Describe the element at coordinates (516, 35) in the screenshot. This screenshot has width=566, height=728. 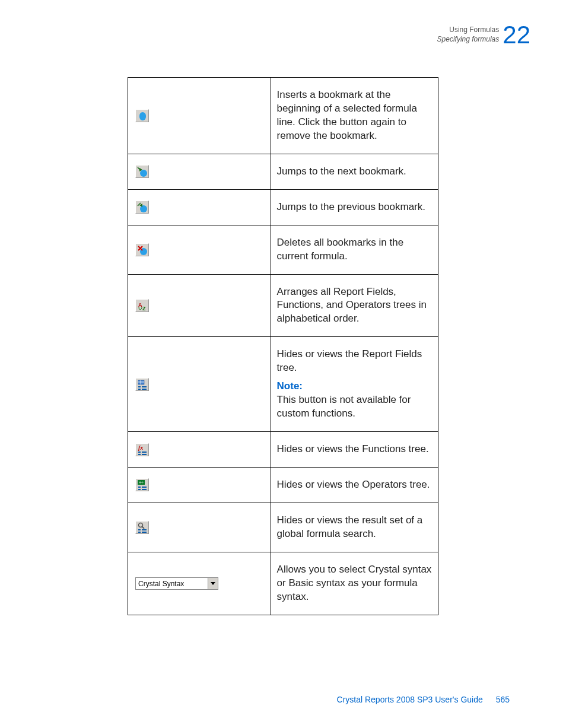
I see `chapter-number: 22` at that location.